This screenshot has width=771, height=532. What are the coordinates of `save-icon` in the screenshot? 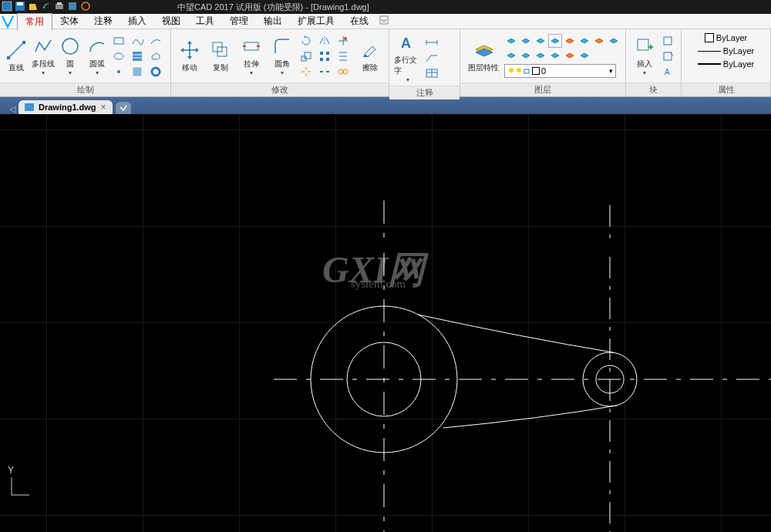 It's located at (20, 6).